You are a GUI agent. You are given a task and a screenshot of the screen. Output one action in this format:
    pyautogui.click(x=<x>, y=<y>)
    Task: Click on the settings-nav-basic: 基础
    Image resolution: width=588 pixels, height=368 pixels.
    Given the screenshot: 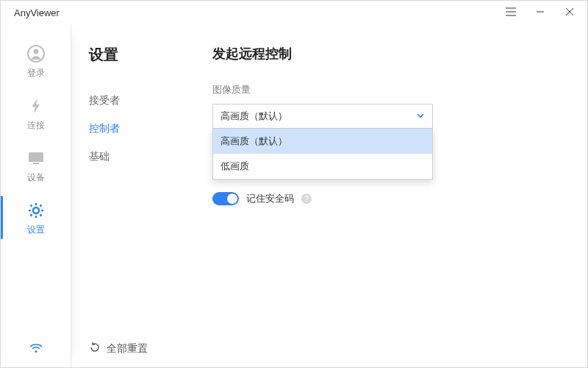 What is the action you would take?
    pyautogui.click(x=132, y=157)
    